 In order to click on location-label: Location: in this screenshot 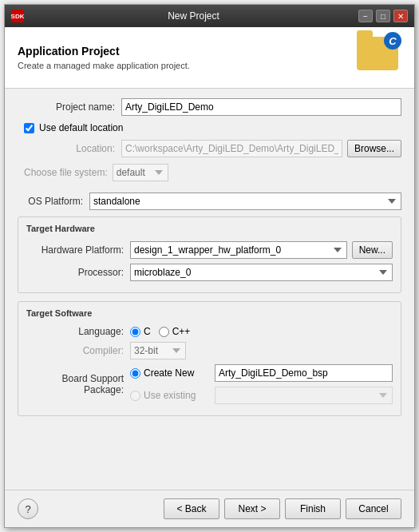, I will do `click(69, 149)`.